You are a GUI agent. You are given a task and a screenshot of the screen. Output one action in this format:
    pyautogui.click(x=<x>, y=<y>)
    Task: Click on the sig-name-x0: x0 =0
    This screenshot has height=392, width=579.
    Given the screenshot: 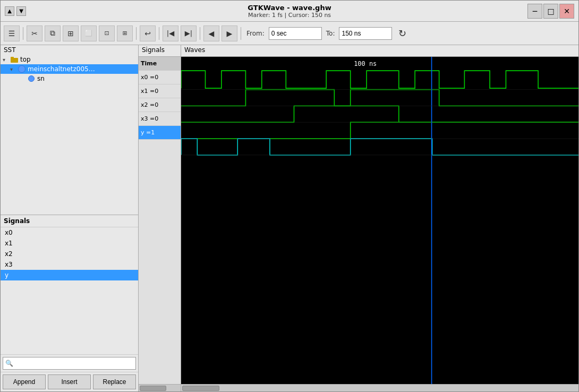 What is the action you would take?
    pyautogui.click(x=159, y=78)
    